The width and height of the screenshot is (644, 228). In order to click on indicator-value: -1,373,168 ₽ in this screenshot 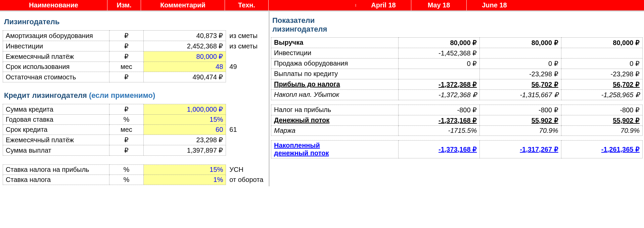, I will do `click(439, 120)`.